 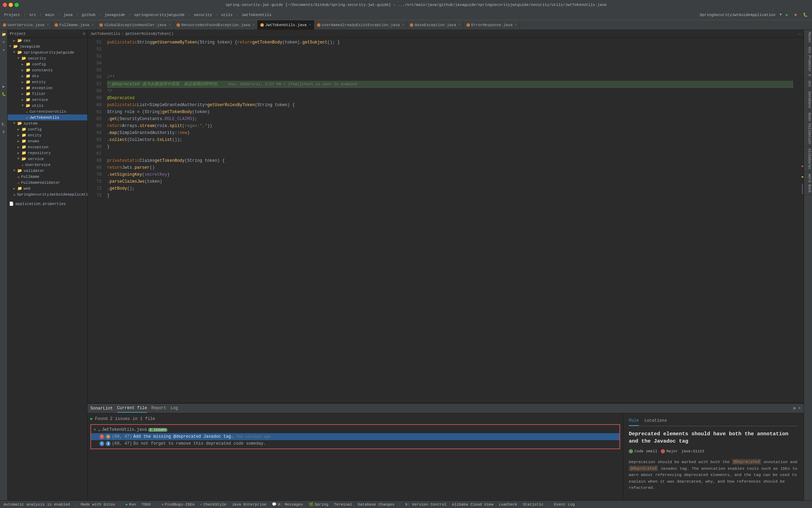 I want to click on status-luacheck: LuaCheck, so click(x=508, y=505).